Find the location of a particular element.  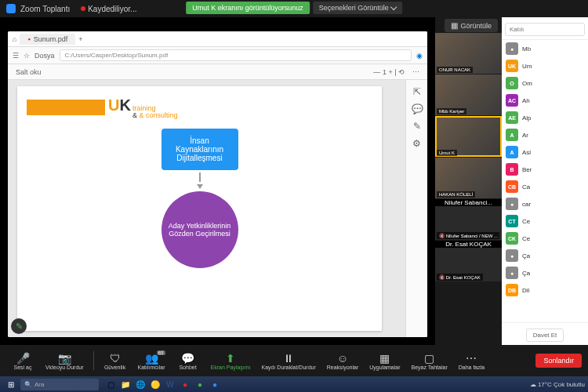

windows-taskbar: ⊞ 🔍 Ara ▢ 📁 🌐 🟡 W ● ● ● ☁ 17°C Çok bulut… is located at coordinates (294, 384).